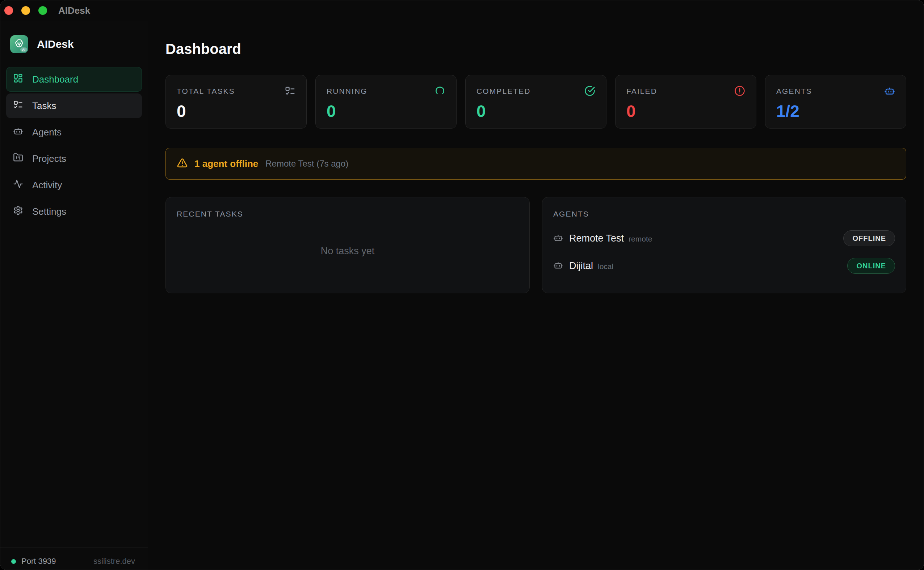 The image size is (924, 570). I want to click on stat-label: TOTAL TASKS, so click(206, 90).